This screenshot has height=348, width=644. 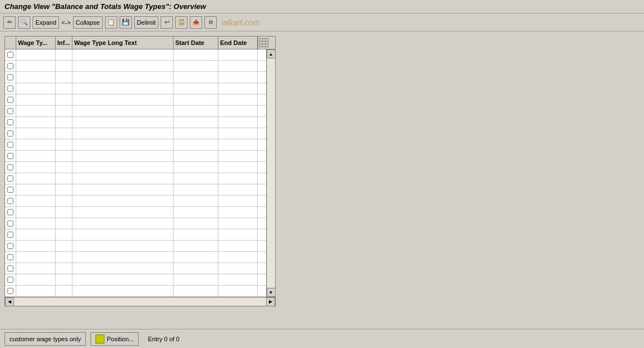 What do you see at coordinates (271, 173) in the screenshot?
I see `scroll-track` at bounding box center [271, 173].